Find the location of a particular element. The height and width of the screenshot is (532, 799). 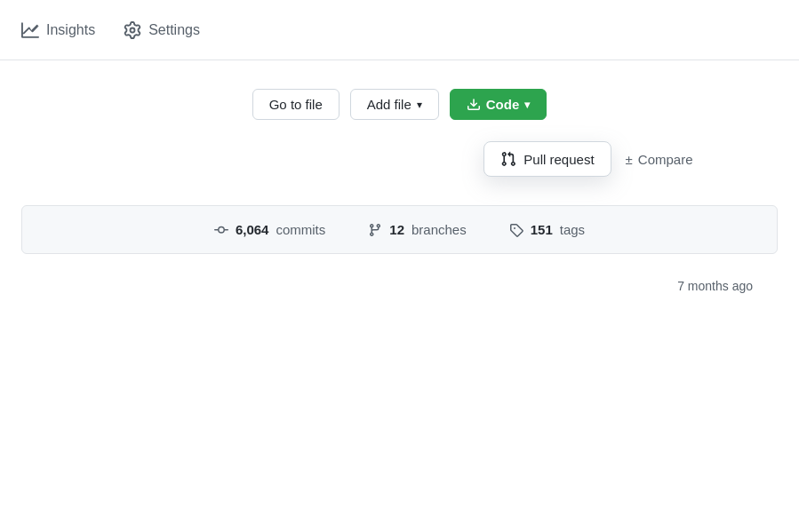

settings-nav-item: Settings is located at coordinates (162, 30).